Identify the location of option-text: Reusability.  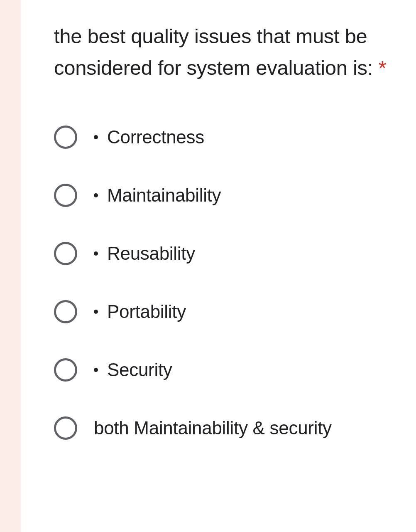
(151, 254).